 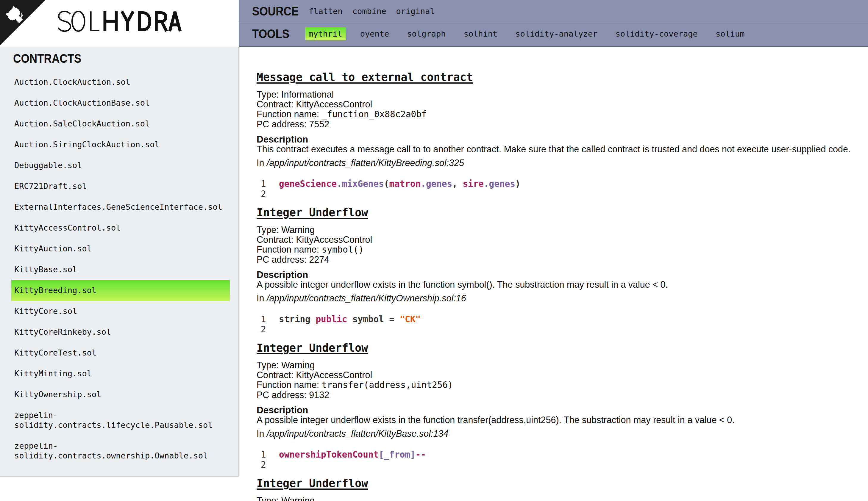 What do you see at coordinates (558, 189) in the screenshot?
I see `code-snippet: 1geneScience.mixGenes(matron.genes, sire…` at bounding box center [558, 189].